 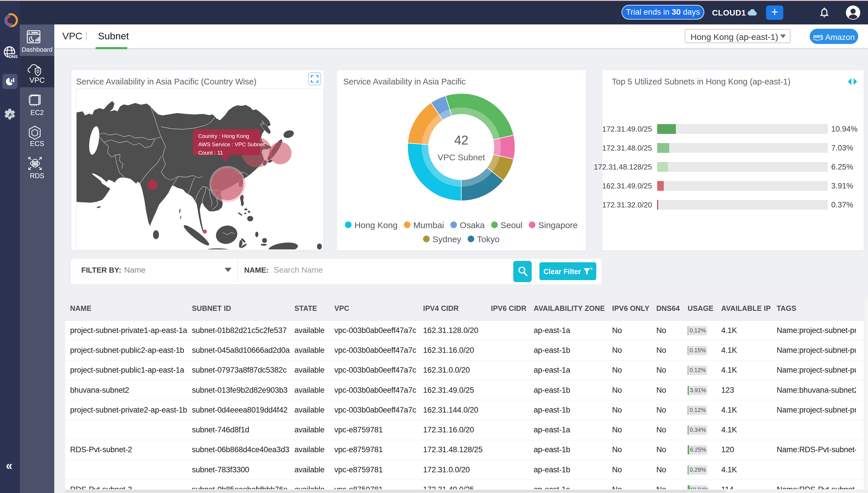 I want to click on svg-text: Country : Hong Kong, so click(x=224, y=136).